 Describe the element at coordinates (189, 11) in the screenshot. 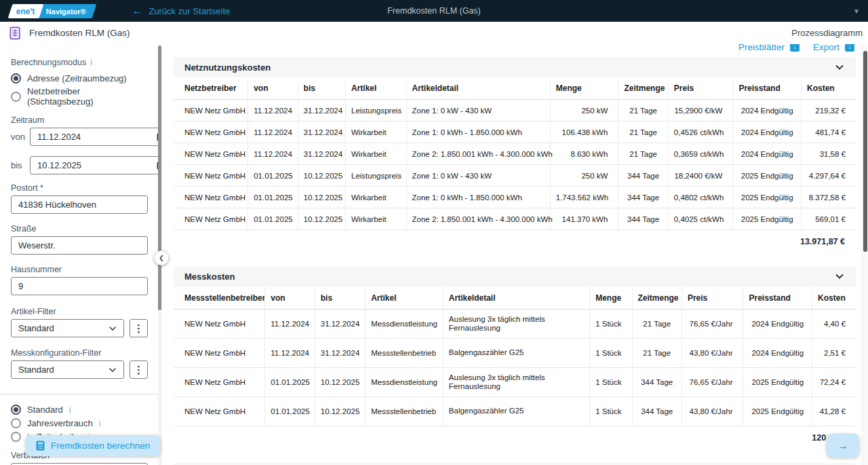

I see `back-link-label: Zurück zur Startseite` at that location.